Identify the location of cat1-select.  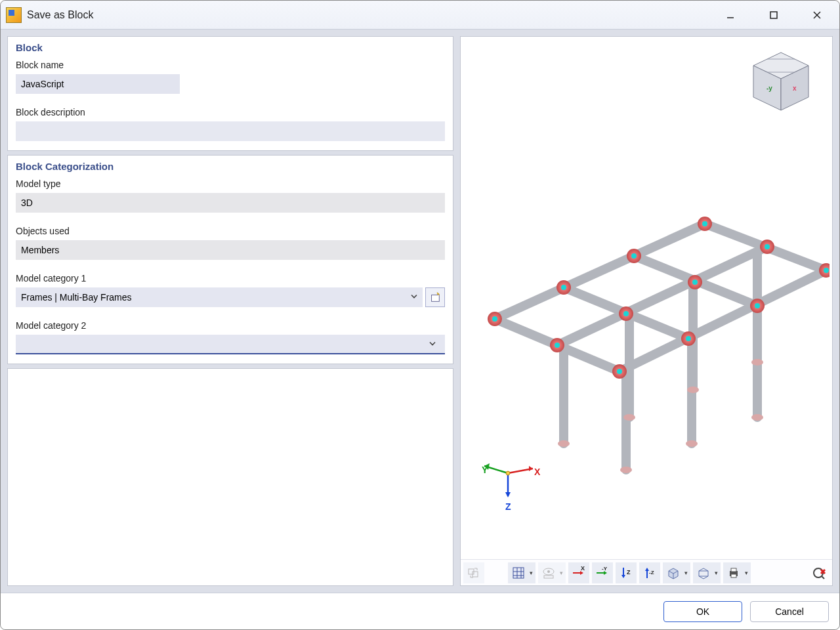
(219, 297).